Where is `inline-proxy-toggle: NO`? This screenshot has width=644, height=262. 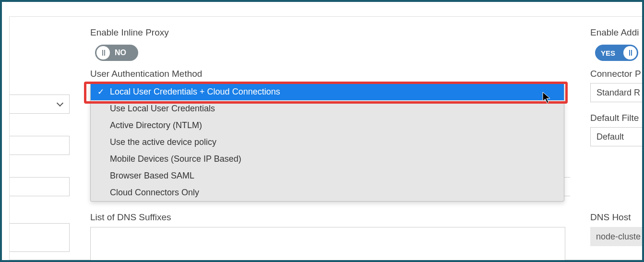 inline-proxy-toggle: NO is located at coordinates (117, 53).